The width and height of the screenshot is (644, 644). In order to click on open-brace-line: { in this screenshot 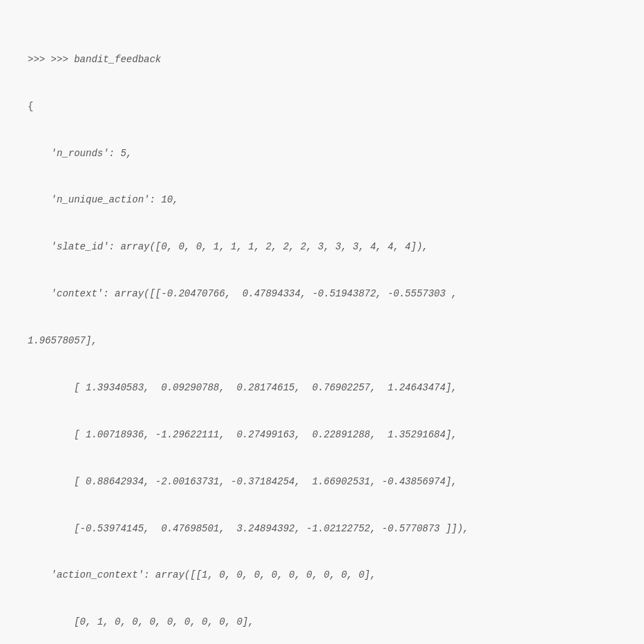, I will do `click(322, 106)`.